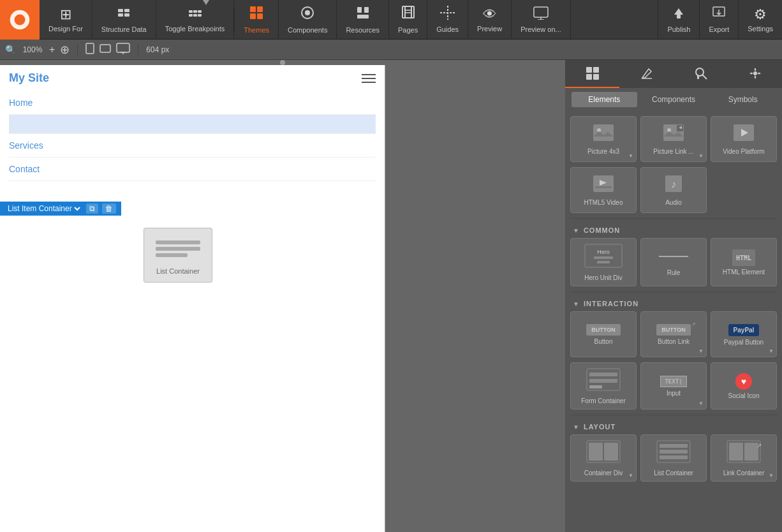 This screenshot has height=532, width=782. What do you see at coordinates (66, 20) in the screenshot?
I see `toolbar-design-for: ⊞ Design For` at bounding box center [66, 20].